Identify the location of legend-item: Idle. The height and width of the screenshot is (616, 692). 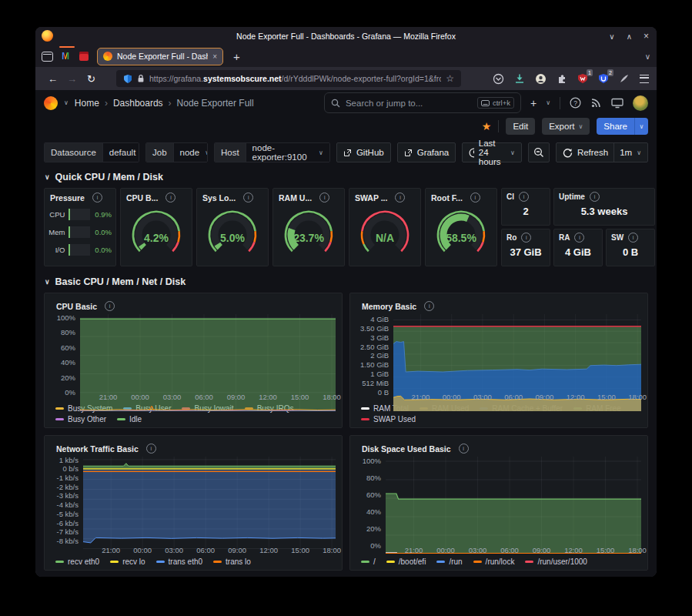
(129, 419).